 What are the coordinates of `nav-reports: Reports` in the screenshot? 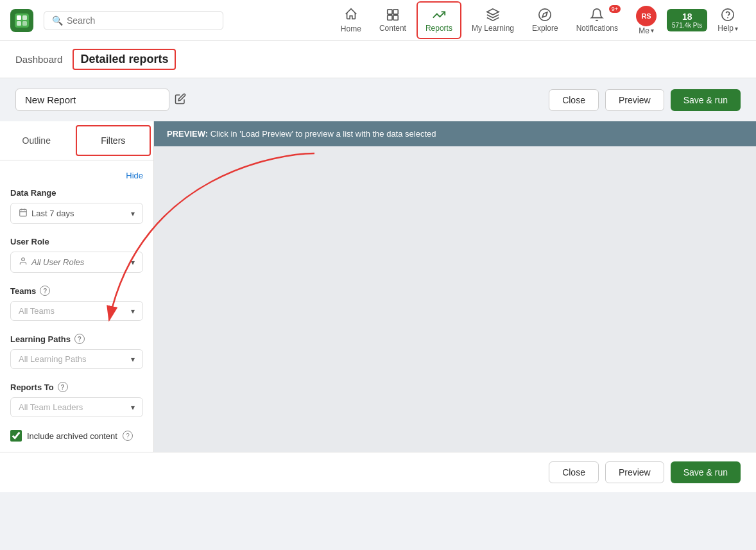 It's located at (439, 21).